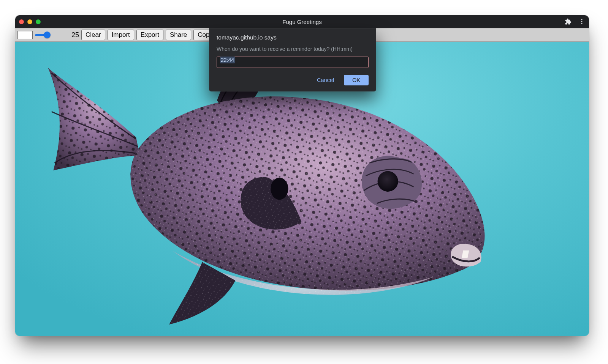  Describe the element at coordinates (582, 22) in the screenshot. I see `kebab-menu-icon` at that location.